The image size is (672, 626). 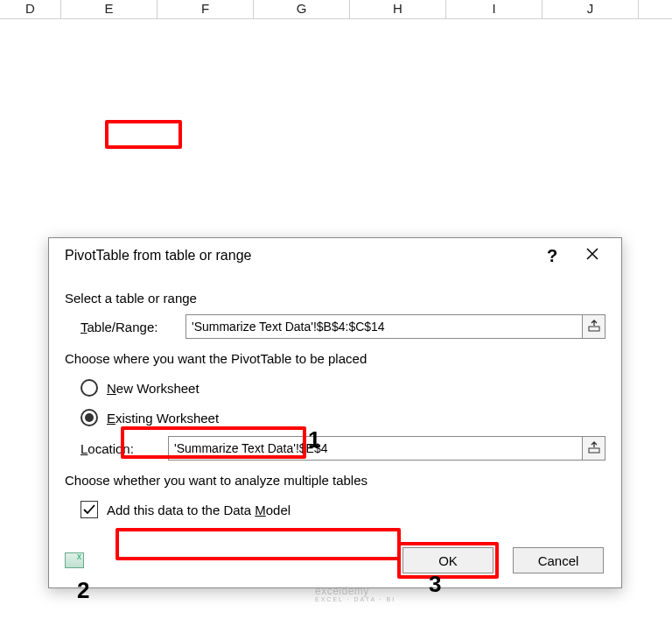 What do you see at coordinates (384, 327) in the screenshot?
I see `table-range-input` at bounding box center [384, 327].